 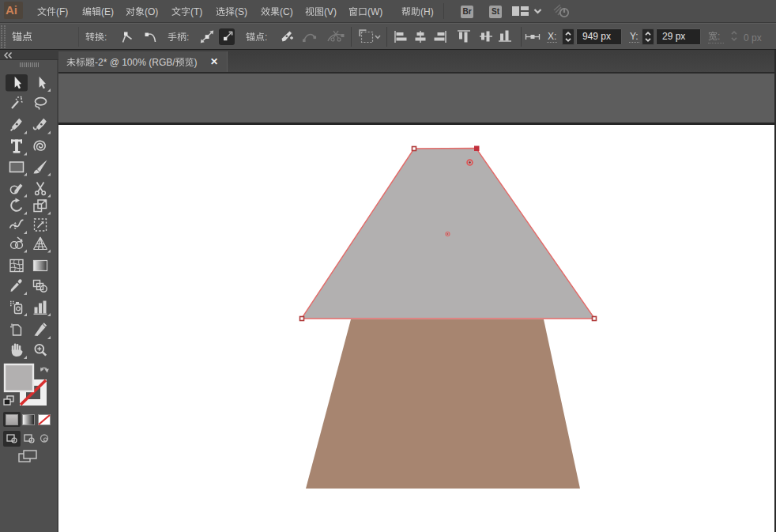 What do you see at coordinates (196, 12) in the screenshot?
I see `svg-text: (T)` at bounding box center [196, 12].